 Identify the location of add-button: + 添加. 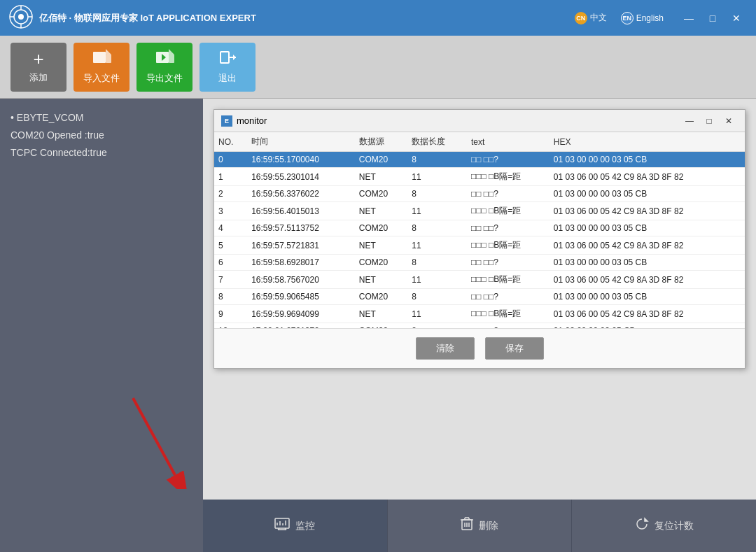
(38, 67).